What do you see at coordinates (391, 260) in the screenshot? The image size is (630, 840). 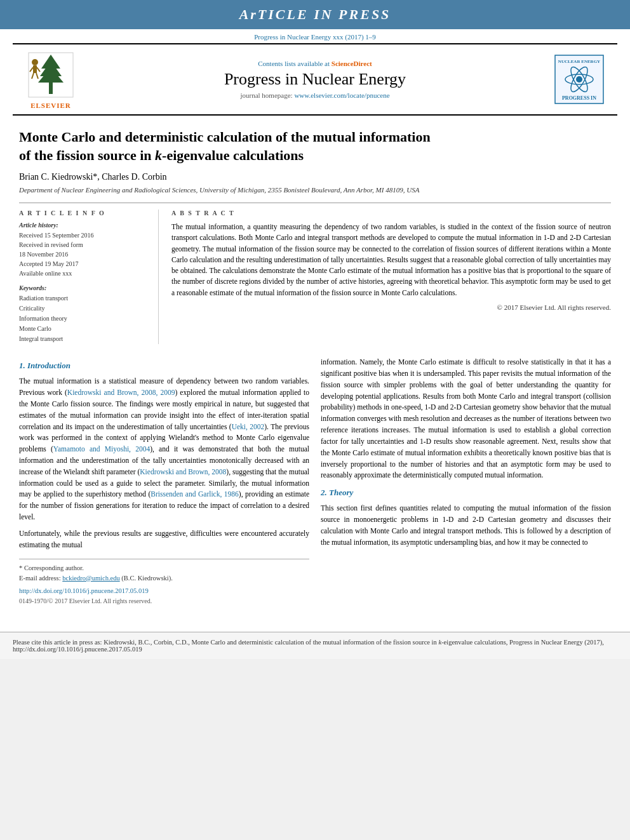 I see `abstract-text: The mutual information, a quantity measu…` at bounding box center [391, 260].